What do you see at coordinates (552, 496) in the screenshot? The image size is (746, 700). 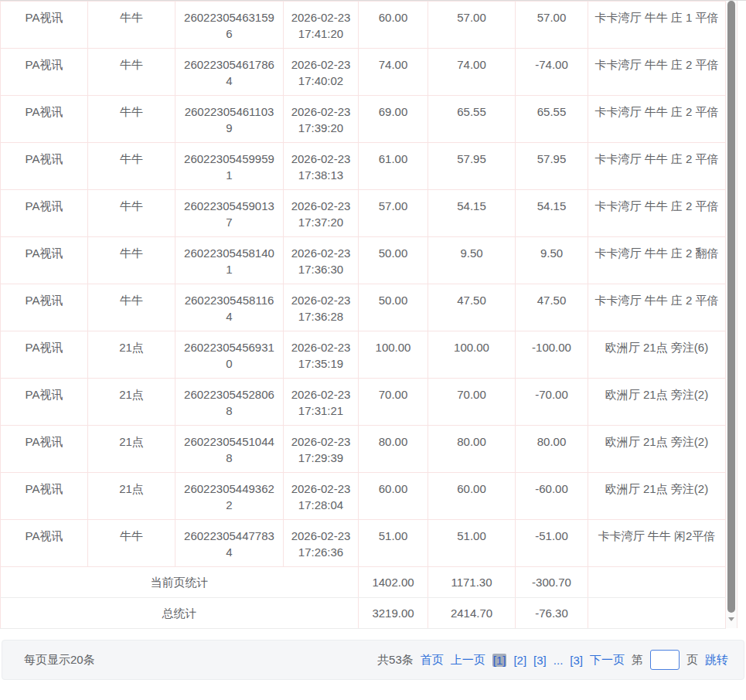 I see `cell-win-loss: -60.00` at bounding box center [552, 496].